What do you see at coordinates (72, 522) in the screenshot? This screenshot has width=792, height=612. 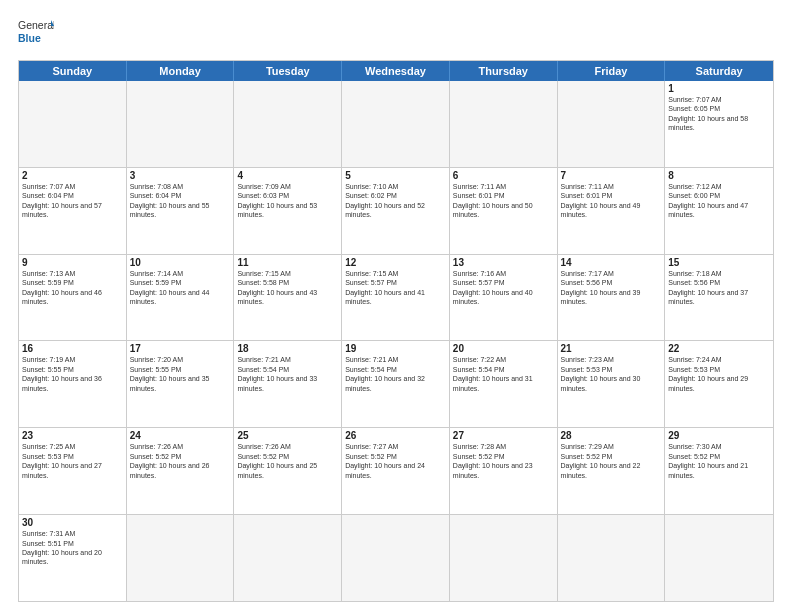 I see `day-number: 30` at bounding box center [72, 522].